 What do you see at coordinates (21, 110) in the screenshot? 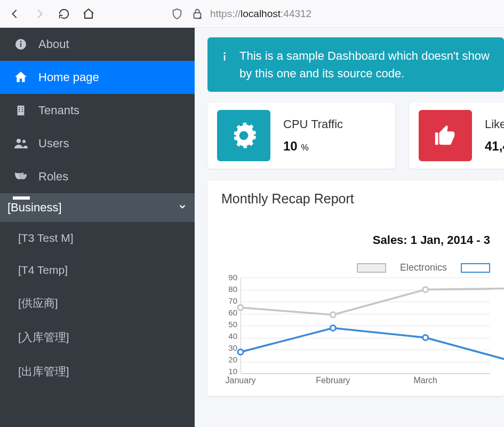
I see `building-icon` at bounding box center [21, 110].